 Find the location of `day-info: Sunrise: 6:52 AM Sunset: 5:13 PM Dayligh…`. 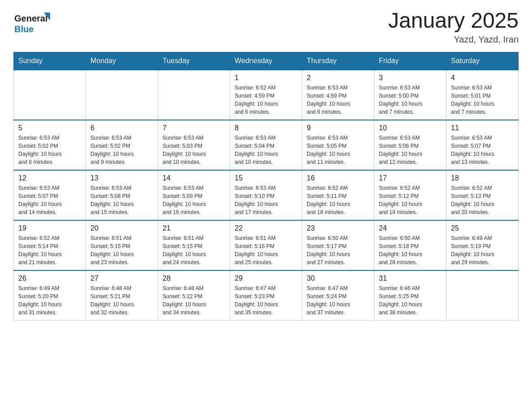

day-info: Sunrise: 6:52 AM Sunset: 5:13 PM Dayligh… is located at coordinates (482, 200).